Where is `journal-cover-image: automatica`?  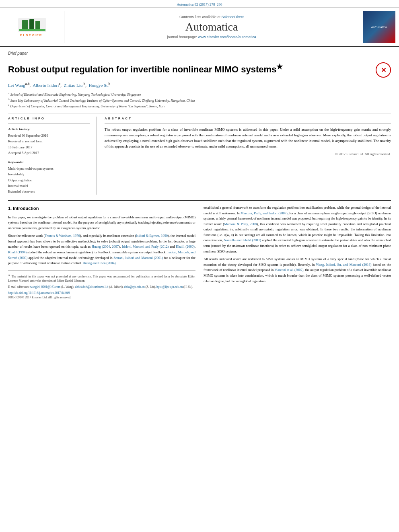
journal-cover-image: automatica is located at coordinates (379, 27).